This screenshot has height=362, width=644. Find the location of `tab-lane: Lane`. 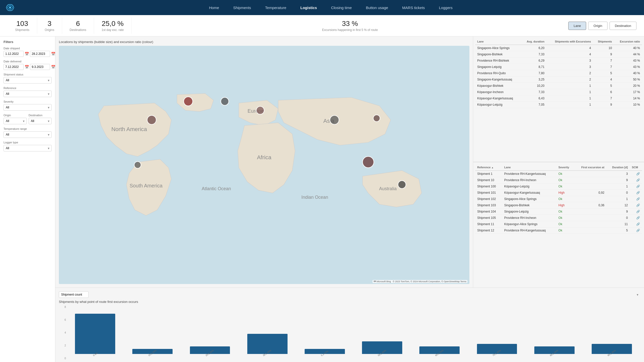

tab-lane: Lane is located at coordinates (577, 26).